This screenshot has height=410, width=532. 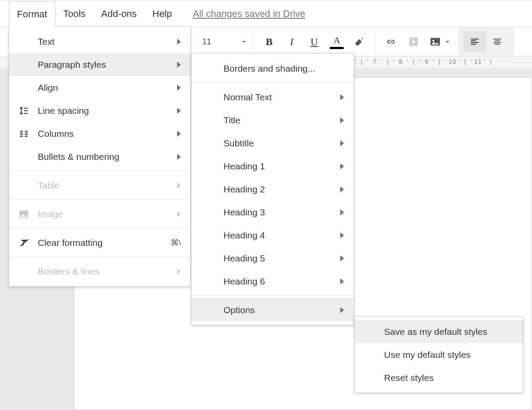 I want to click on underline-icon: U, so click(x=314, y=42).